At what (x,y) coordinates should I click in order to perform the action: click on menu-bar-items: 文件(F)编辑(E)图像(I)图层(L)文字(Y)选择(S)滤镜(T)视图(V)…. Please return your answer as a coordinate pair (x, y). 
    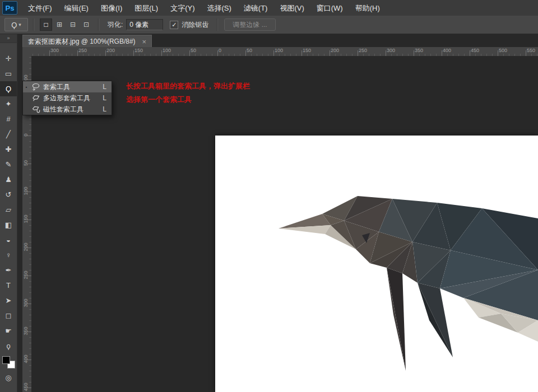
    Looking at the image, I should click on (204, 8).